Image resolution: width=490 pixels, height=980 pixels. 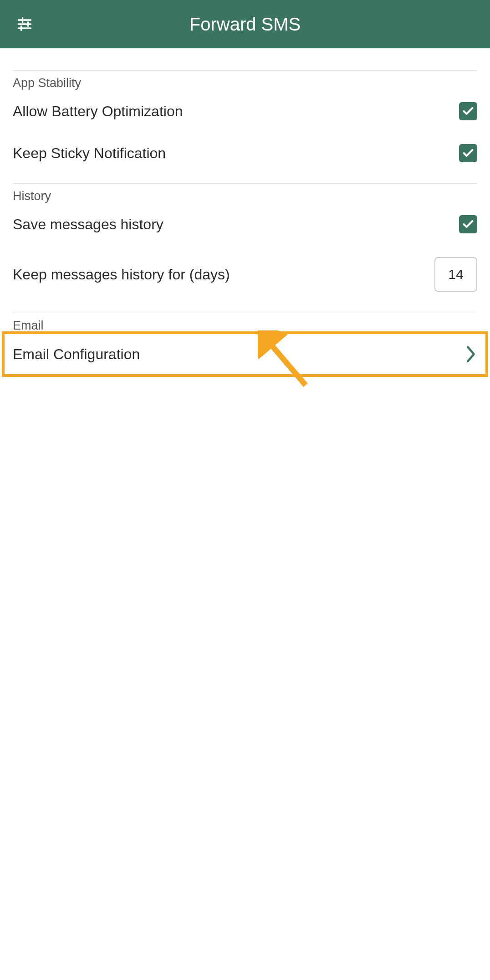 I want to click on app-header: Forward SMS, so click(x=245, y=24).